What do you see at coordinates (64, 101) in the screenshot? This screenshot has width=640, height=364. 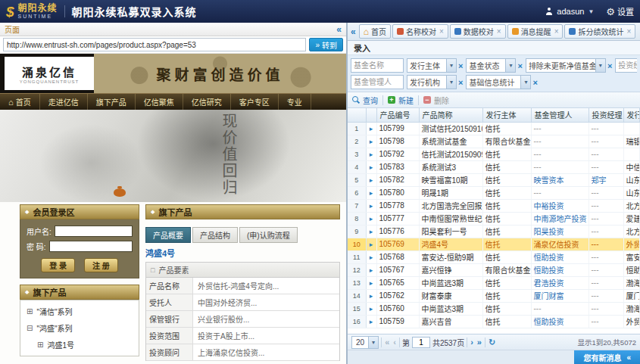 I see `site-nav-item-2: 走进亿信` at bounding box center [64, 101].